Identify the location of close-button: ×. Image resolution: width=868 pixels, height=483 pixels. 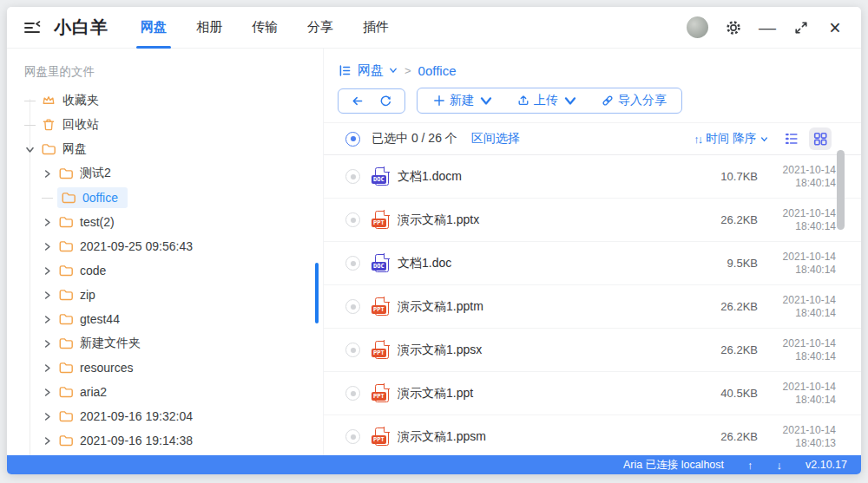
(835, 28).